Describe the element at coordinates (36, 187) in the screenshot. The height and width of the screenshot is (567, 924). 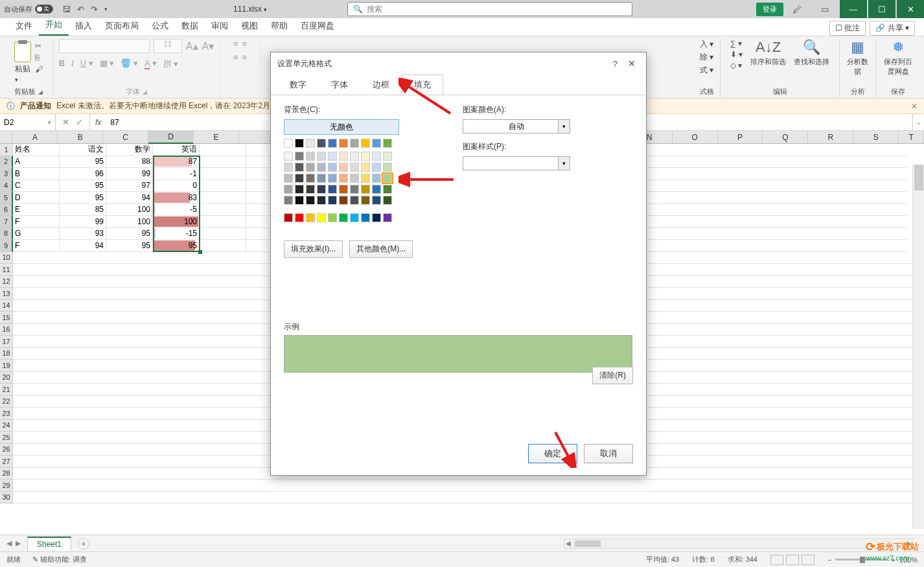
I see `cell: C` at that location.